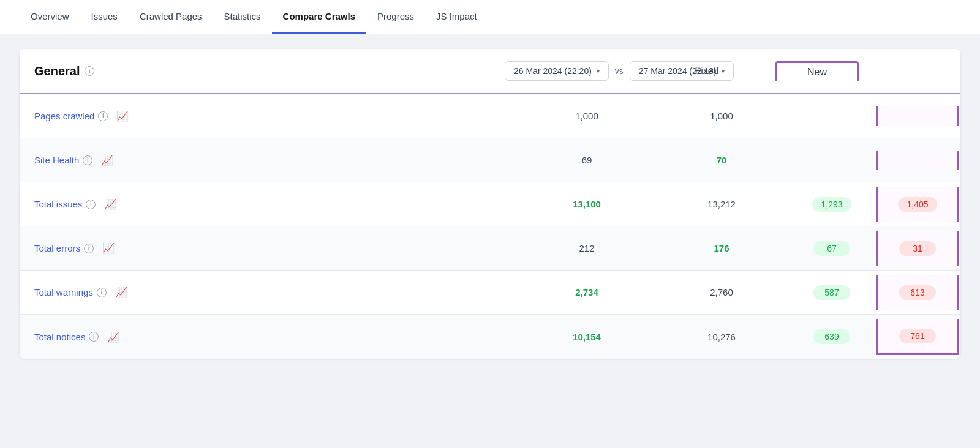  What do you see at coordinates (587, 293) in the screenshot?
I see `cell-val1: 2,734` at bounding box center [587, 293].